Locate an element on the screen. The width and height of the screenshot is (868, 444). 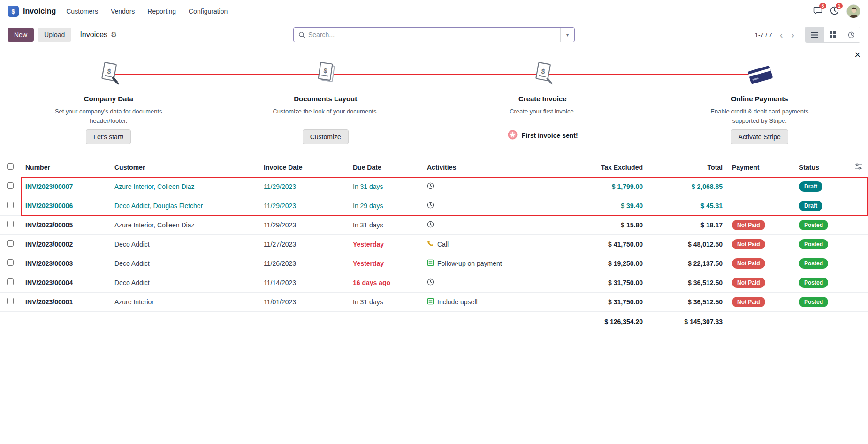
invoice-number: INV/2023/00006 is located at coordinates (65, 205).